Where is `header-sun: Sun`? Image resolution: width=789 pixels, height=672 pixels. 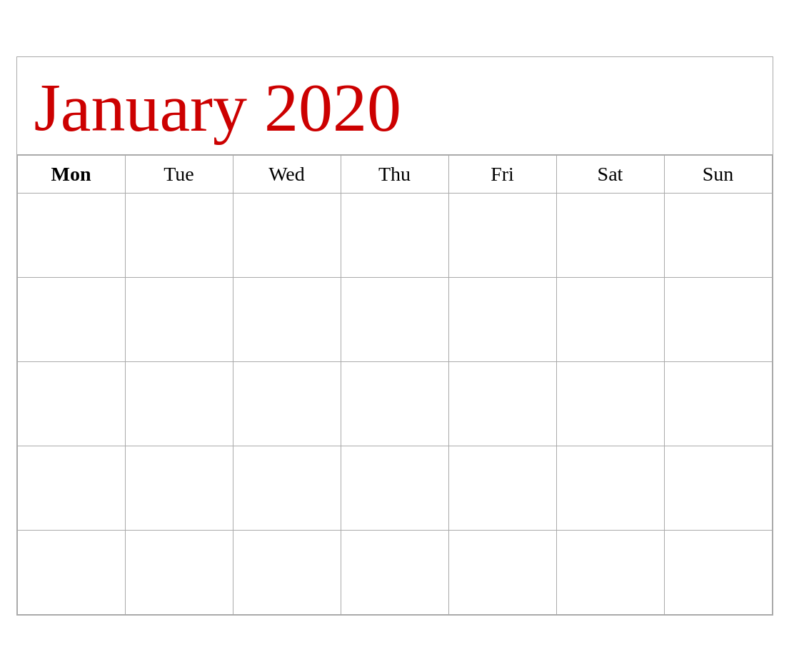 header-sun: Sun is located at coordinates (718, 174).